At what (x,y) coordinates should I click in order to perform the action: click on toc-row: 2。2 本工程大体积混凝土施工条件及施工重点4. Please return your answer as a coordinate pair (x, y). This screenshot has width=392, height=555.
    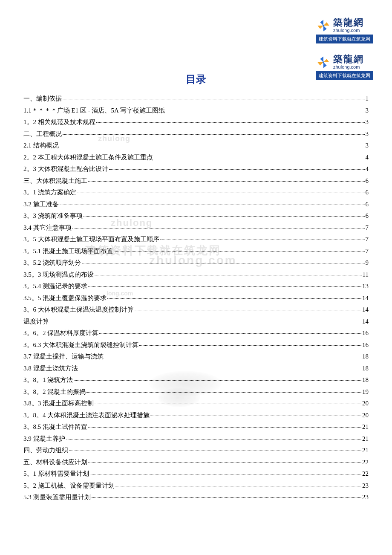
    Looking at the image, I should click on (196, 160).